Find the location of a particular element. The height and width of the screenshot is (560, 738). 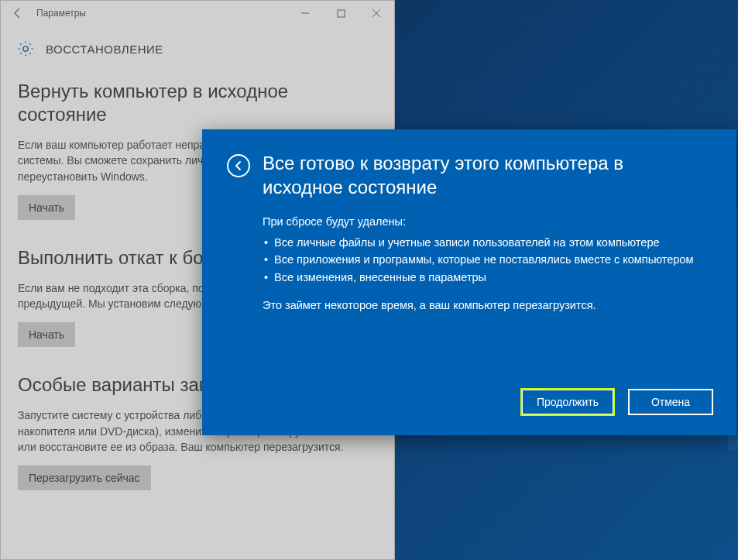

restart-now-button: Перезагрузить сейчас is located at coordinates (84, 478).